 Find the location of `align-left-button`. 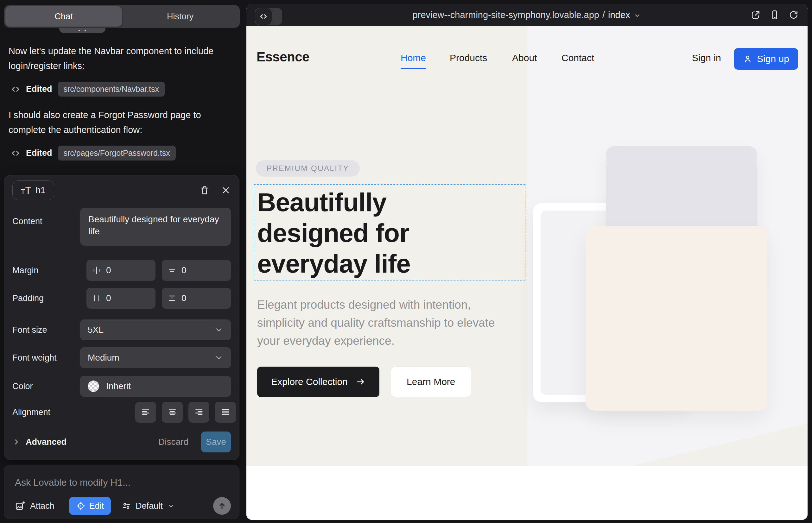

align-left-button is located at coordinates (146, 412).